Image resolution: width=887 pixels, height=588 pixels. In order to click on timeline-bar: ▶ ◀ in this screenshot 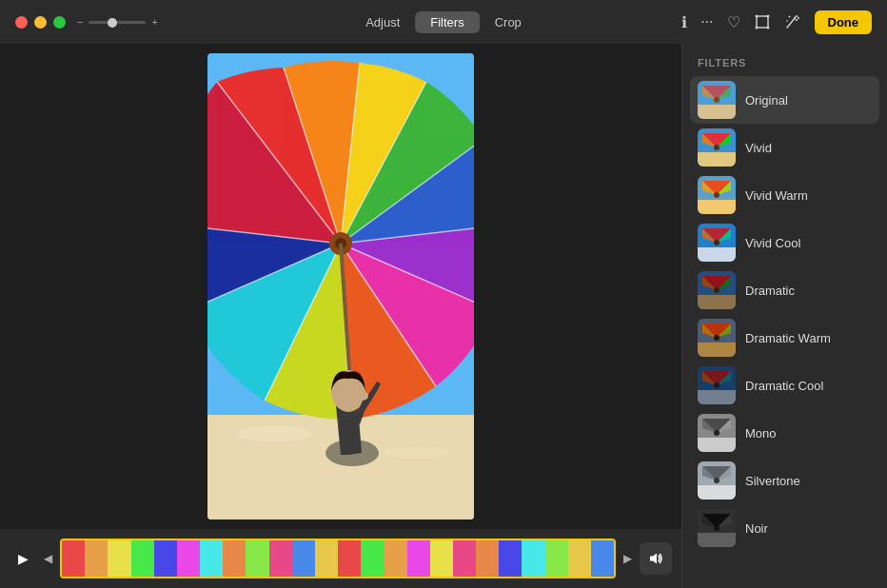, I will do `click(341, 559)`.